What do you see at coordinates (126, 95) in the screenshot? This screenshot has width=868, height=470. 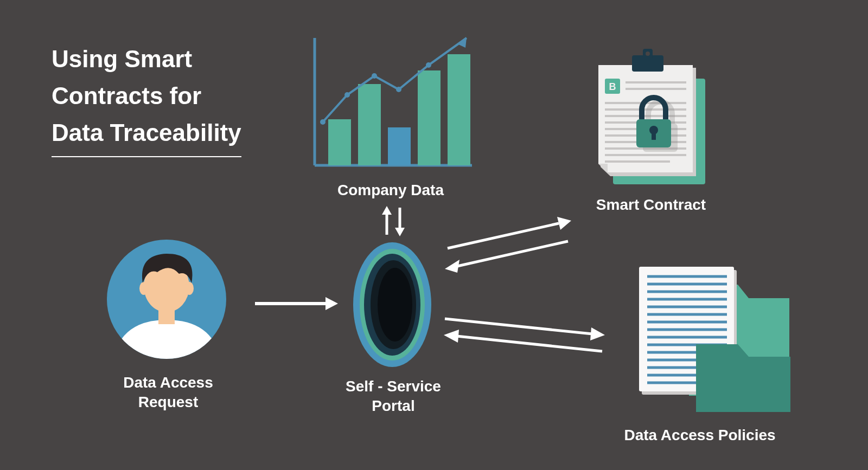 I see `title-line2: Contracts for` at bounding box center [126, 95].